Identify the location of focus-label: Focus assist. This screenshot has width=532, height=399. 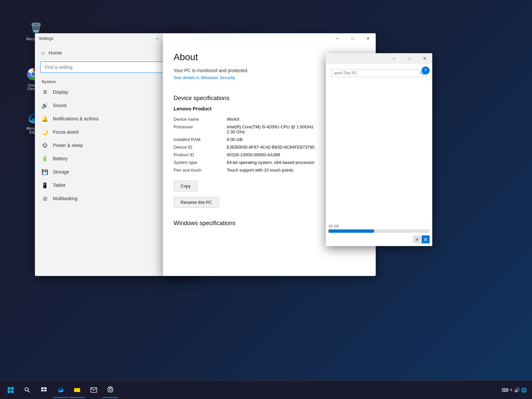
(66, 132).